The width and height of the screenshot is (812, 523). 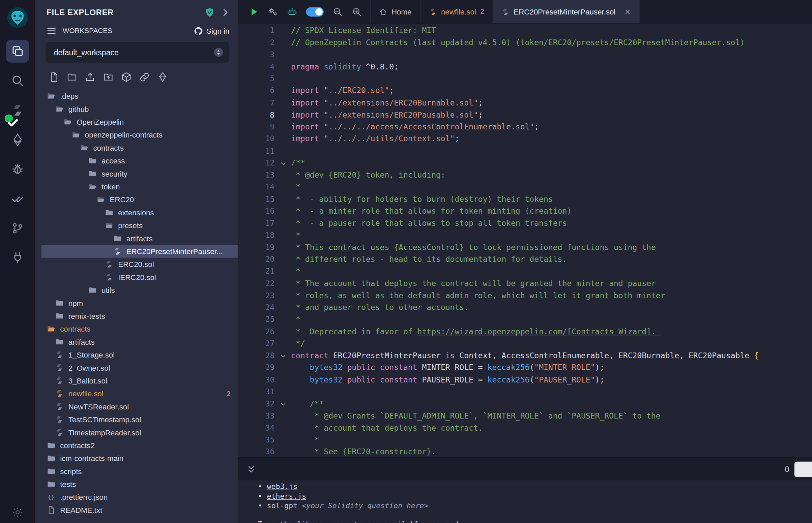 I want to click on code-line-24: 24 * and pauser roles to other accounts., so click(x=525, y=308).